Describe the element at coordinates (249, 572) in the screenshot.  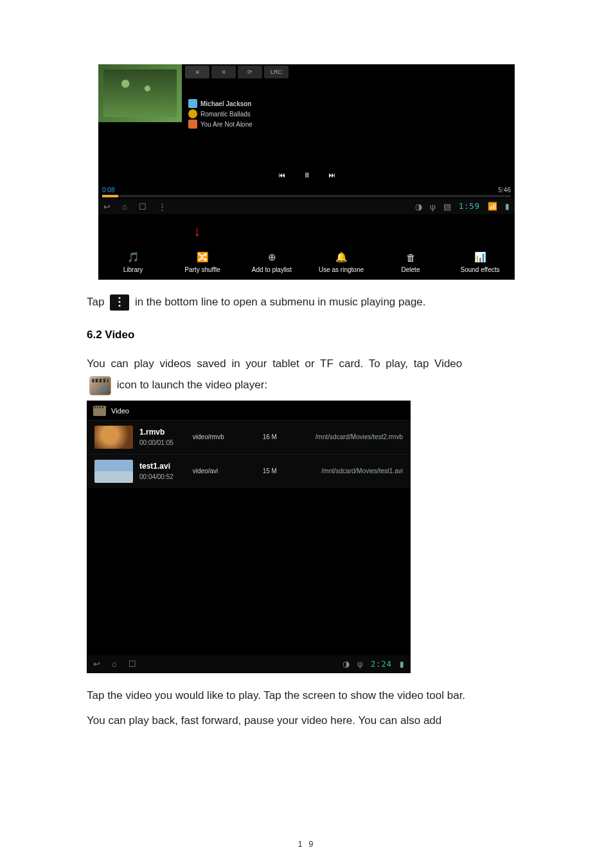
I see `video-list-empty-area` at that location.